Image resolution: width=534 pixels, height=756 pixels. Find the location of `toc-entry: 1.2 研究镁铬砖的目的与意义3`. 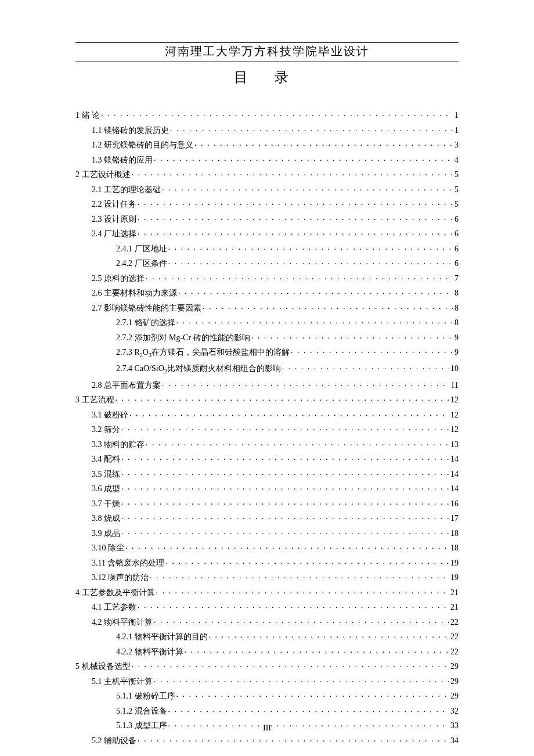

toc-entry: 1.2 研究镁铬砖的目的与意义3 is located at coordinates (267, 144).